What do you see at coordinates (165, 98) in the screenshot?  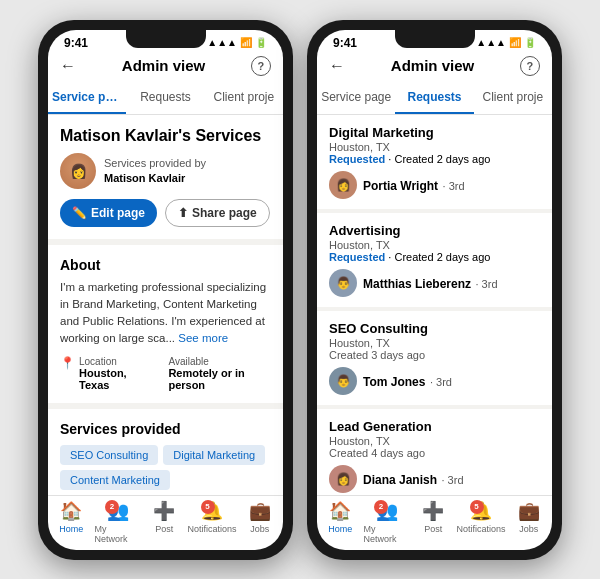 I see `tab-requests-1: Requests` at bounding box center [165, 98].